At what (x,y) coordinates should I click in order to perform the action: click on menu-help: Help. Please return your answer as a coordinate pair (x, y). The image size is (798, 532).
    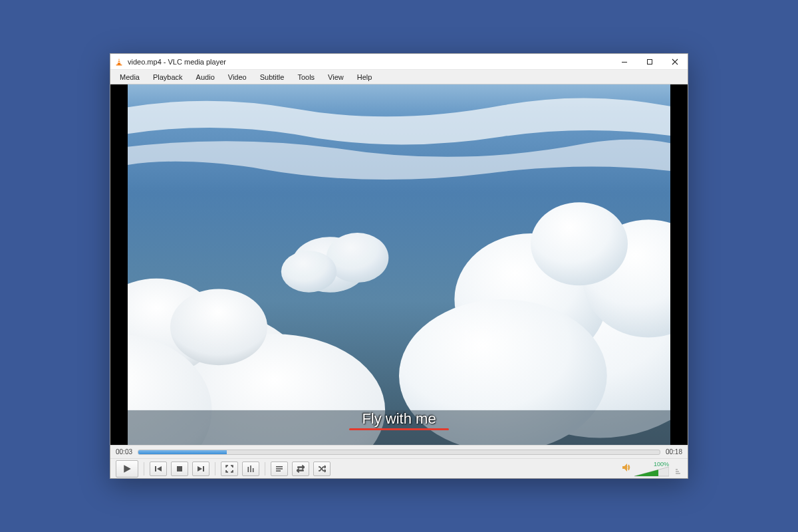
    Looking at the image, I should click on (364, 77).